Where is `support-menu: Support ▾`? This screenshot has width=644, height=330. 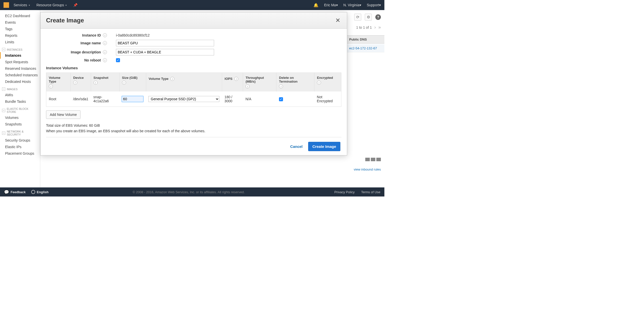 support-menu: Support ▾ is located at coordinates (374, 5).